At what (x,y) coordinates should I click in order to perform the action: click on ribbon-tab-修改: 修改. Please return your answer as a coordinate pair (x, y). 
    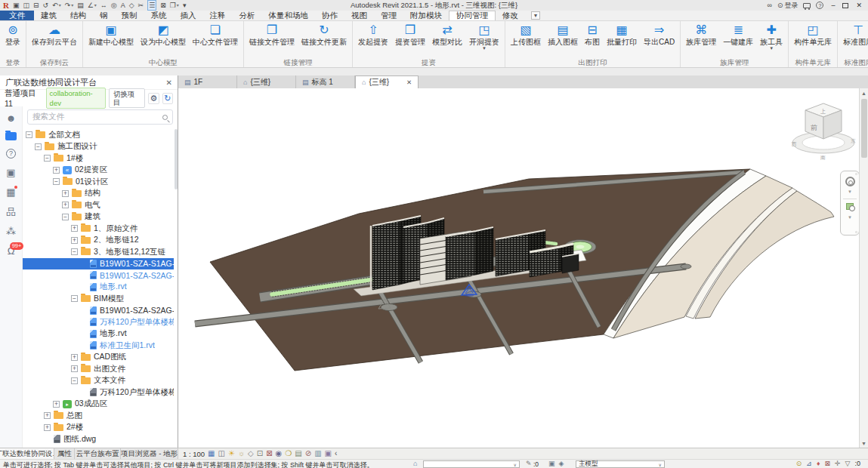
    Looking at the image, I should click on (511, 15).